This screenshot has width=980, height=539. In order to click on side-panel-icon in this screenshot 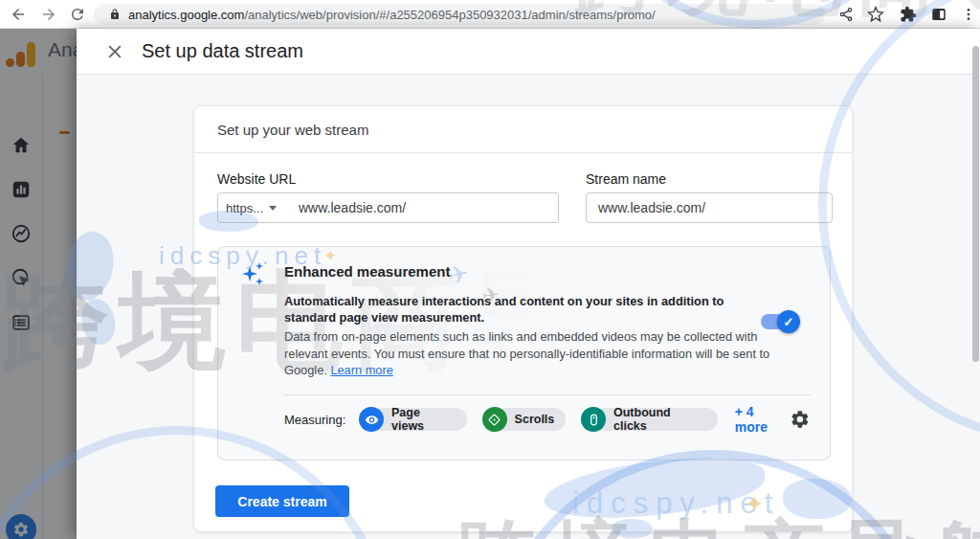, I will do `click(939, 14)`.